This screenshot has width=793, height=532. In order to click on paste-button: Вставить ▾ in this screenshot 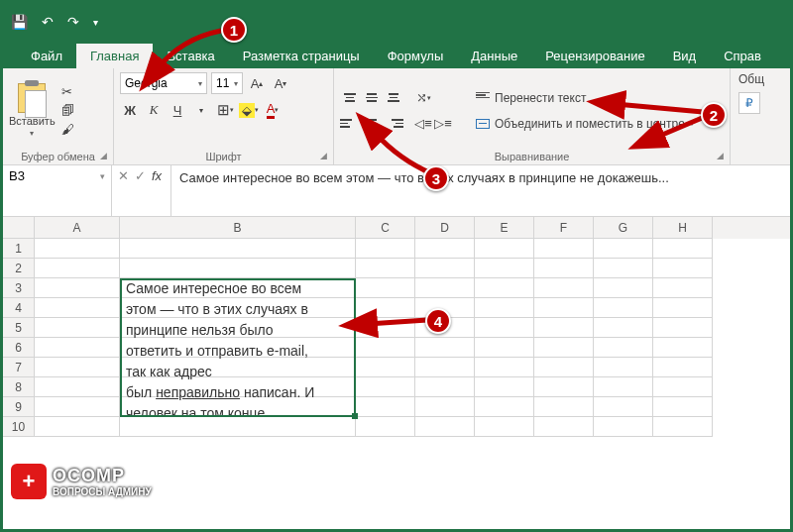, I will do `click(32, 111)`.